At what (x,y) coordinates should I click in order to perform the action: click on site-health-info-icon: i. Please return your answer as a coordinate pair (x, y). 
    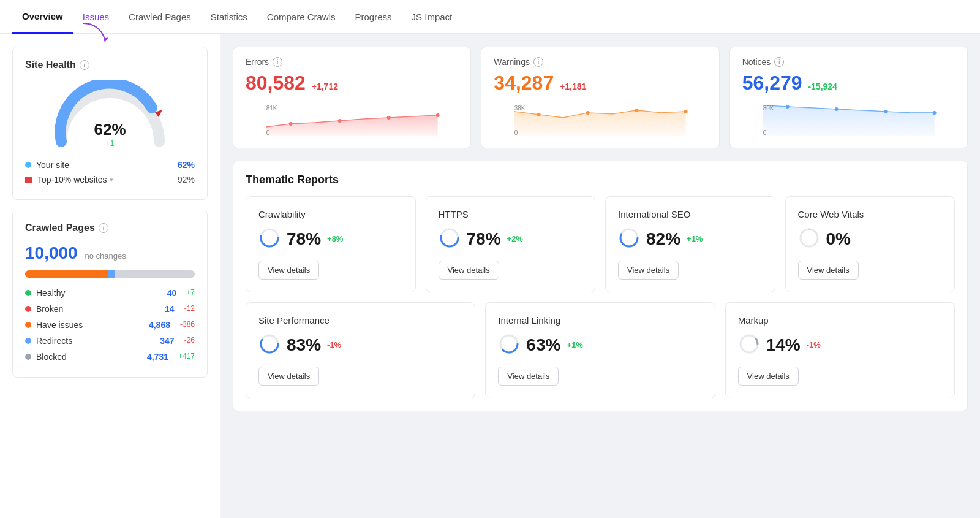
    Looking at the image, I should click on (85, 65).